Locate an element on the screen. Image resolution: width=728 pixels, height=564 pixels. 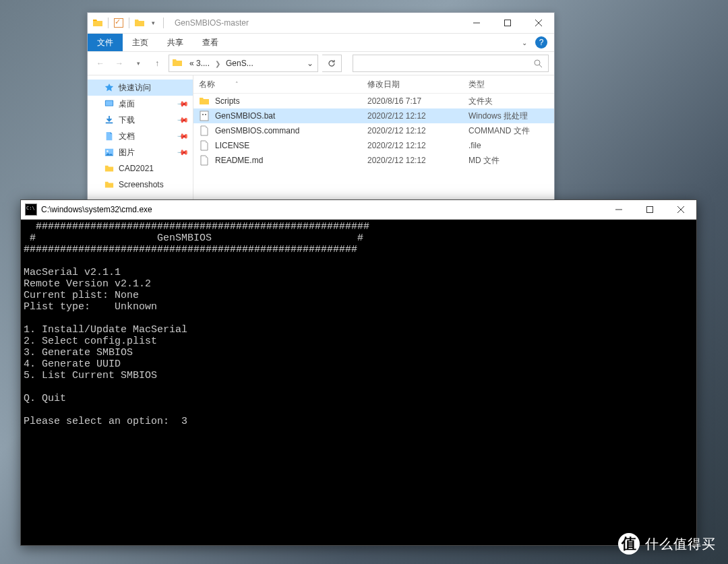
nav-item-dl: 下载📌 is located at coordinates (140, 120).